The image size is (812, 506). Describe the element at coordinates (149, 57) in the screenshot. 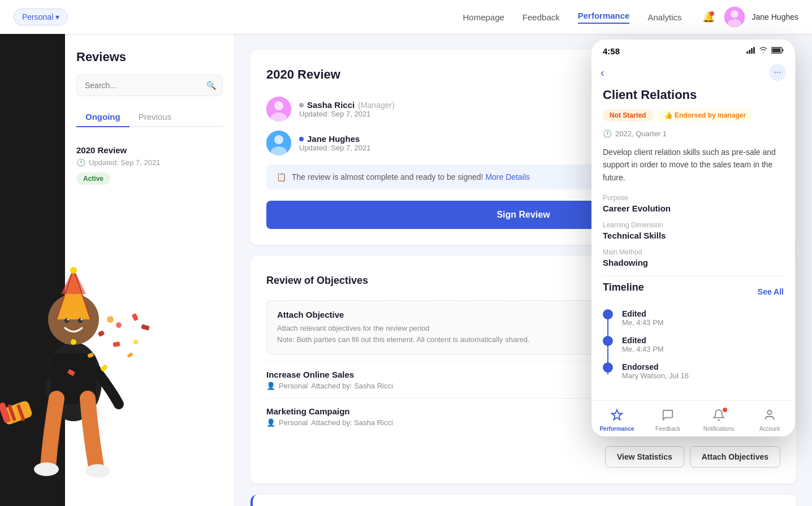

I see `sidebar-title: Reviews` at that location.